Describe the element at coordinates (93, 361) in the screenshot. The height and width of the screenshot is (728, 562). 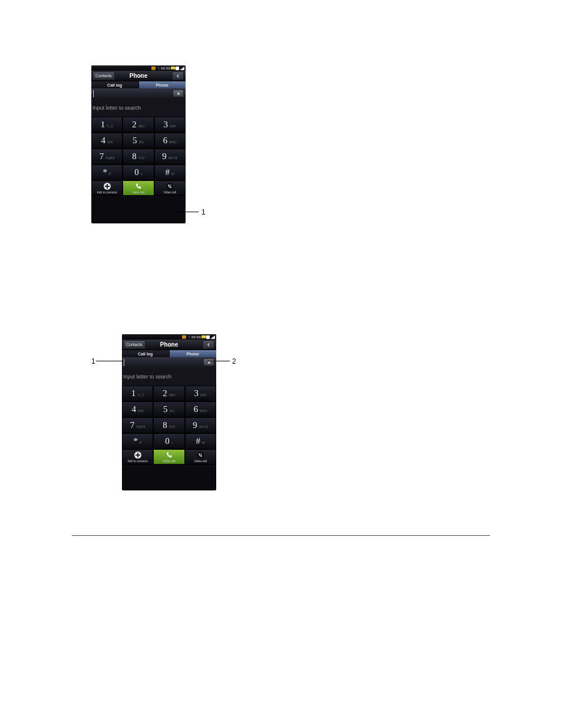
I see `annotation-1-left: 1` at that location.